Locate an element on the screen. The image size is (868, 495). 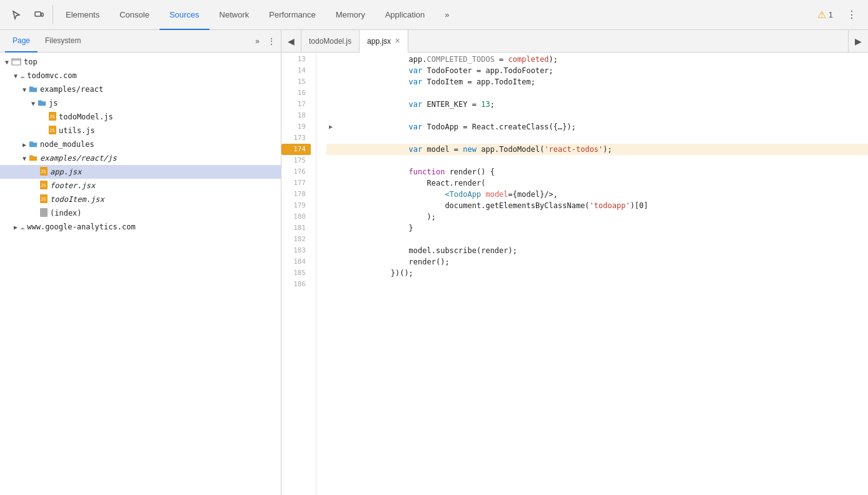
label-examples-react: examples/react is located at coordinates (71, 89).